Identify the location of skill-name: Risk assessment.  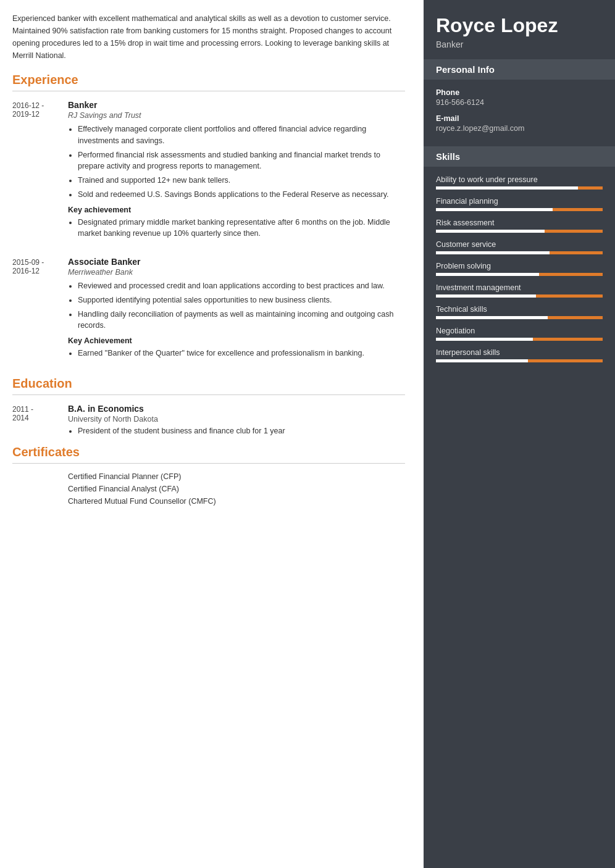
(519, 223).